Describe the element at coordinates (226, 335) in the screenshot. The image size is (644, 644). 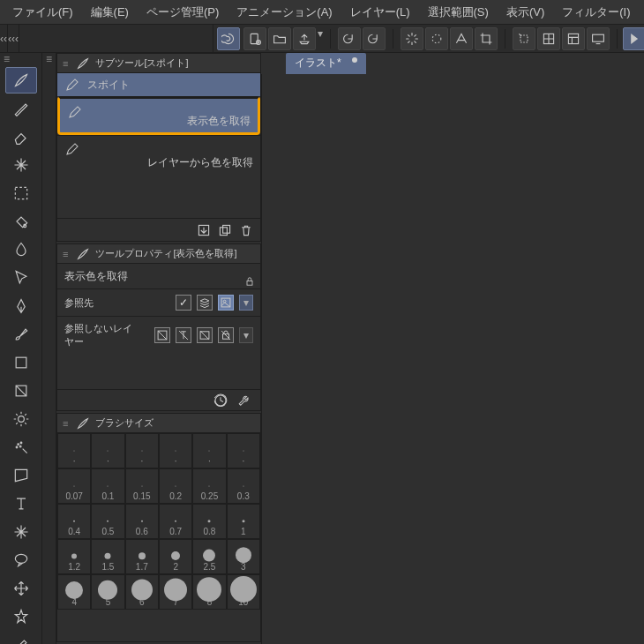
I see `exclude-opt4` at that location.